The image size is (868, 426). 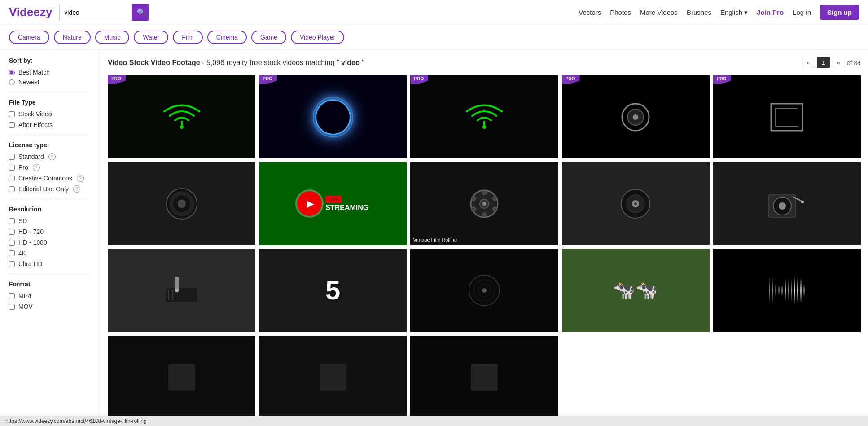 What do you see at coordinates (49, 301) in the screenshot?
I see `format-options: MP4MOV` at bounding box center [49, 301].